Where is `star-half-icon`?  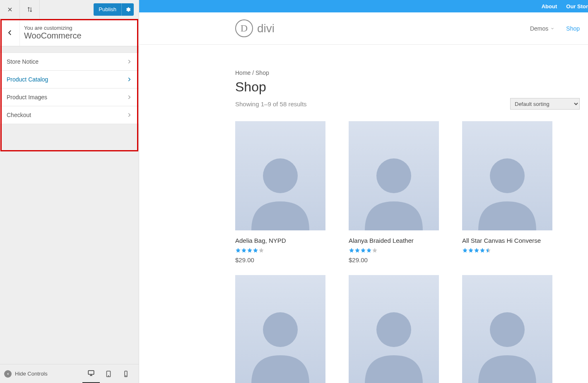
star-half-icon is located at coordinates (488, 250).